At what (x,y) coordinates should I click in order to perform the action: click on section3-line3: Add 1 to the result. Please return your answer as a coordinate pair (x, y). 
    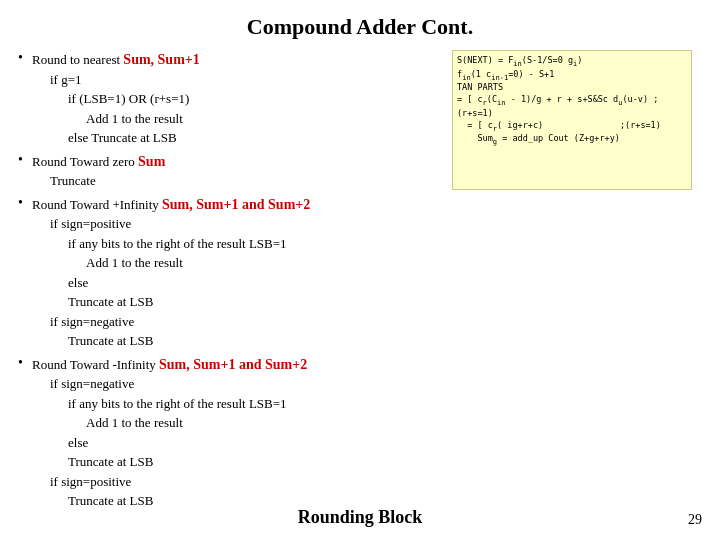
    Looking at the image, I should click on (237, 263).